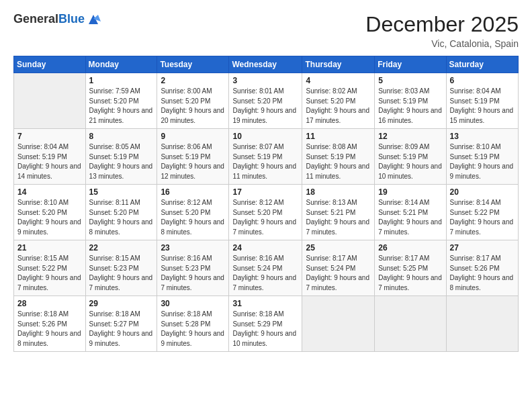 This screenshot has height=411, width=532. What do you see at coordinates (482, 218) in the screenshot?
I see `day-info: Sunrise: 8:14 AMSunset: 5:22 PMDaylight:…` at bounding box center [482, 218].